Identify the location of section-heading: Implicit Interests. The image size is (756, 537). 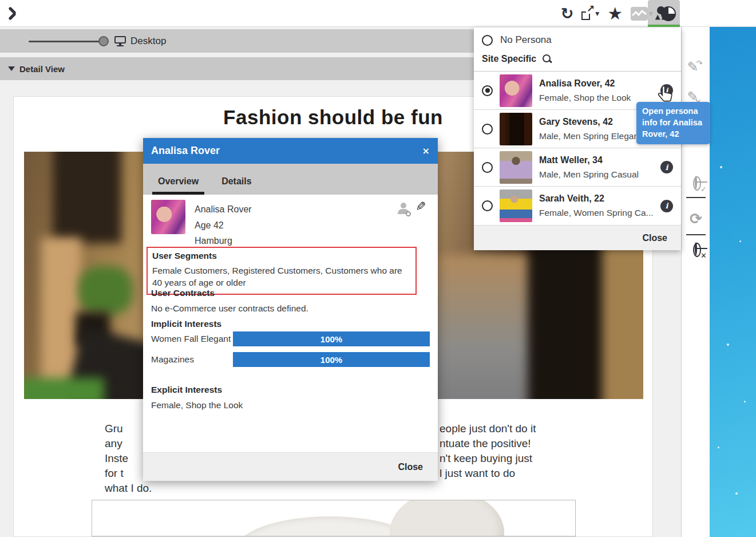
(187, 324).